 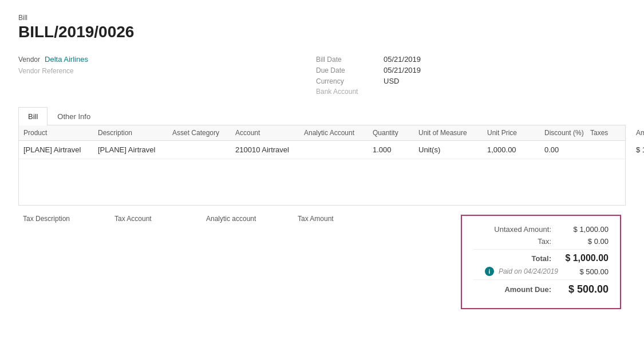 What do you see at coordinates (252, 219) in the screenshot?
I see `tax-header-analytic: Analytic account` at bounding box center [252, 219].